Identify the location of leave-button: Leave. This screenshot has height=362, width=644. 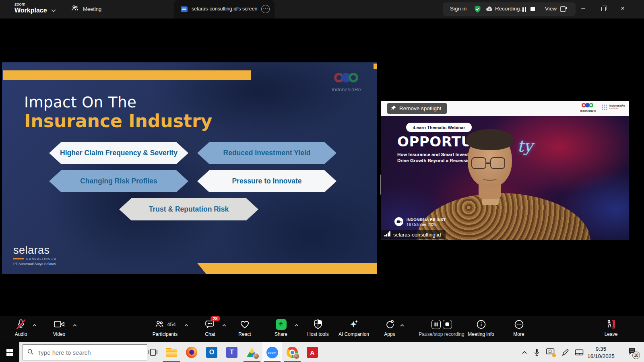
(611, 329).